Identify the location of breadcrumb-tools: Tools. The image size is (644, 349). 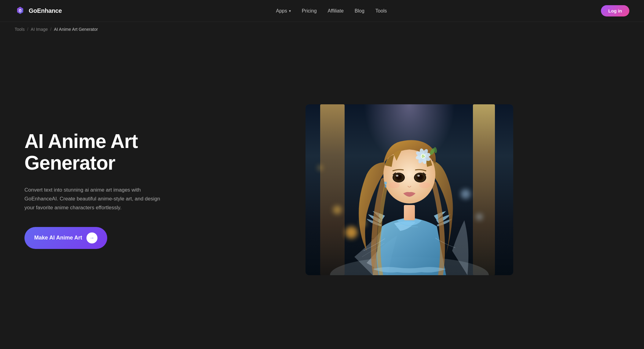
(20, 29).